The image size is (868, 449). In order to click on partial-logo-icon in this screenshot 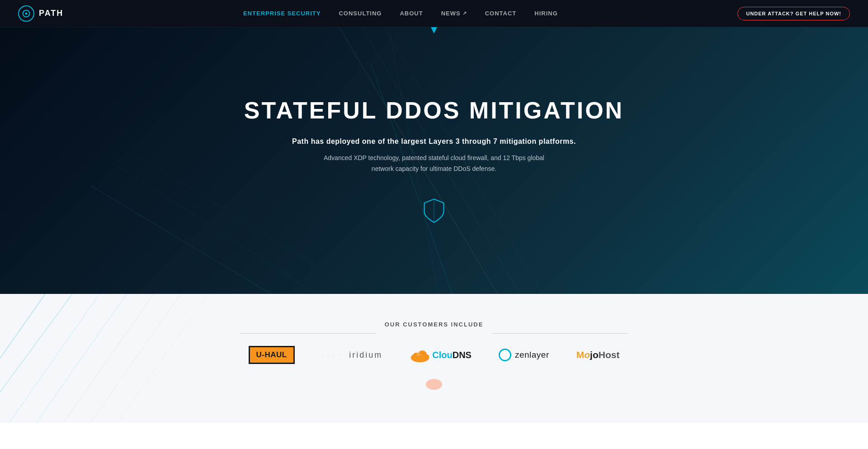, I will do `click(434, 384)`.